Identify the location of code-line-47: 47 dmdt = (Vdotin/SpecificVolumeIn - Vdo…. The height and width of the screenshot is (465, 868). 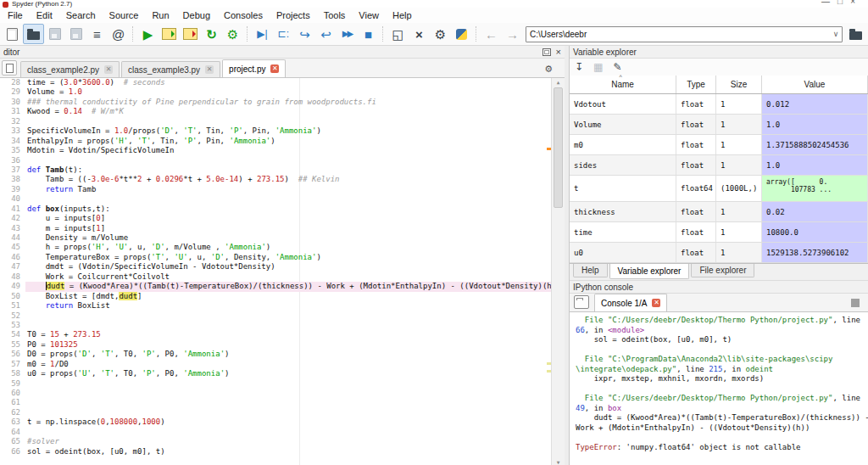
(282, 266).